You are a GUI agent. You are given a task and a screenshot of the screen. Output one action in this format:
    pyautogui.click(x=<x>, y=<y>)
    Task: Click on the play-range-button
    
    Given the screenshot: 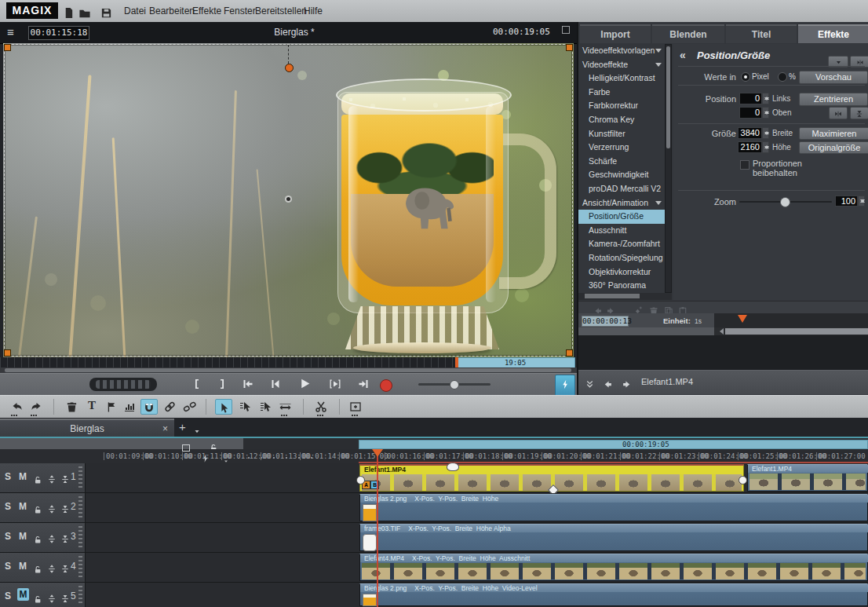 What is the action you would take?
    pyautogui.click(x=335, y=385)
    